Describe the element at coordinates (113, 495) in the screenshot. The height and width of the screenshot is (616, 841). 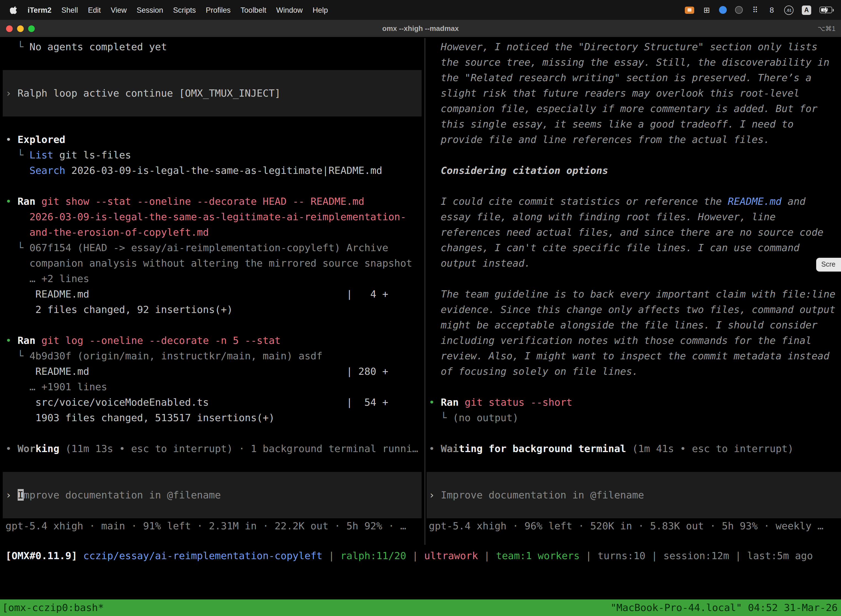
I see `left-prompt-input-text: › Improve documentation in @filename` at that location.